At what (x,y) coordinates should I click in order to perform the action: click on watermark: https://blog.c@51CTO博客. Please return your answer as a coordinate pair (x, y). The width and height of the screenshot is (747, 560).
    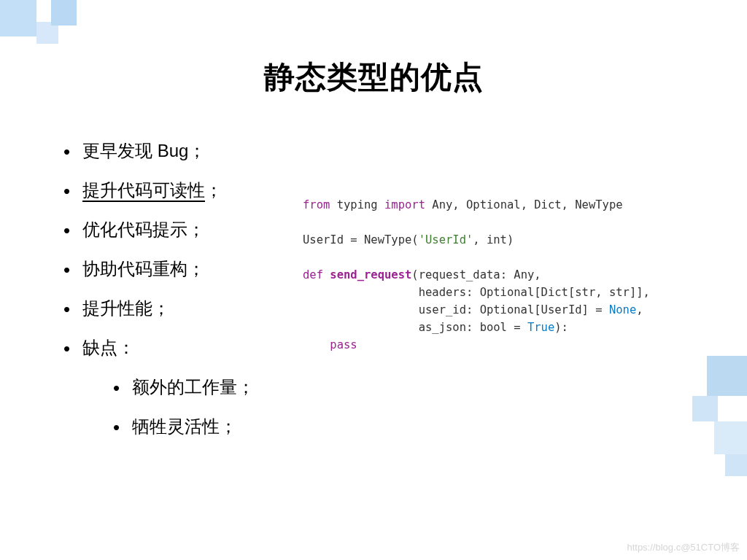
    Looking at the image, I should click on (683, 548).